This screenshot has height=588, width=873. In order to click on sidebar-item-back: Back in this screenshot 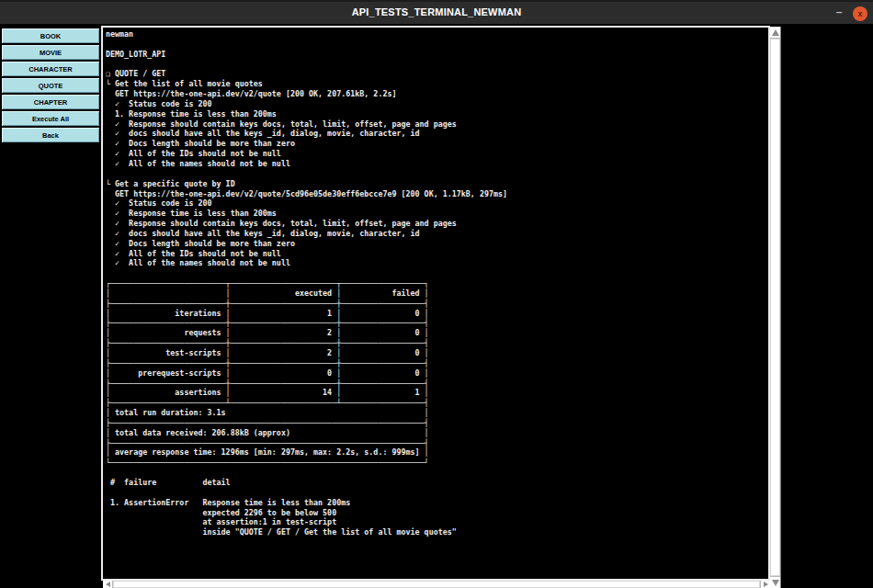, I will do `click(51, 135)`.